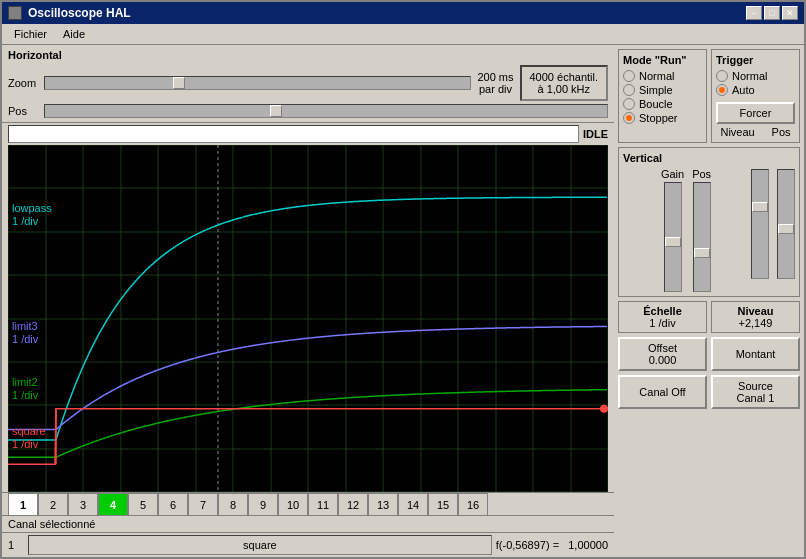  What do you see at coordinates (756, 113) in the screenshot?
I see `force-button: Forcer` at bounding box center [756, 113].